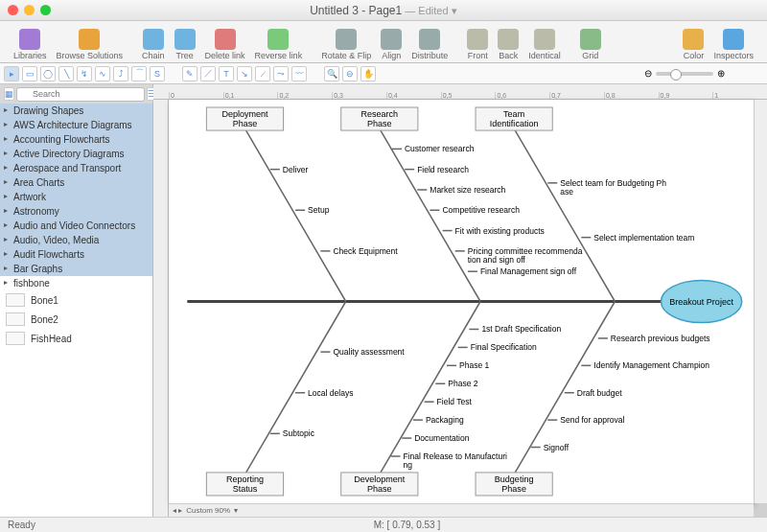  What do you see at coordinates (461, 510) in the screenshot?
I see `scrollbar-horizontal: ◂ ▸Custom 90%▾` at bounding box center [461, 510].